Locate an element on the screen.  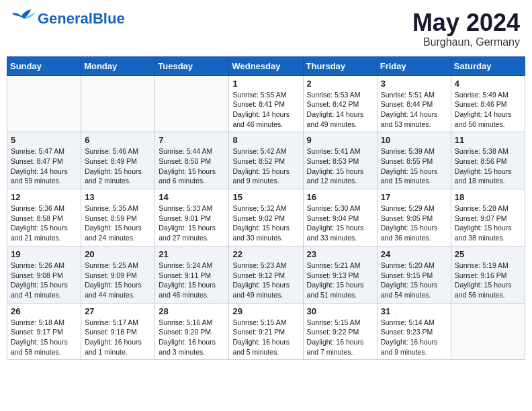
day-number: 11 is located at coordinates (488, 140).